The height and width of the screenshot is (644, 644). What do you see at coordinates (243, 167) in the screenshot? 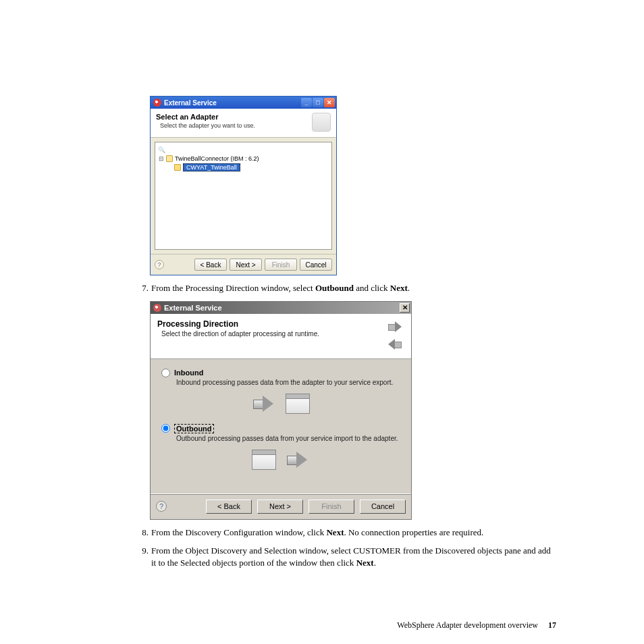
I see `tree-child-row: CWYAT_TwineBall` at bounding box center [243, 167].